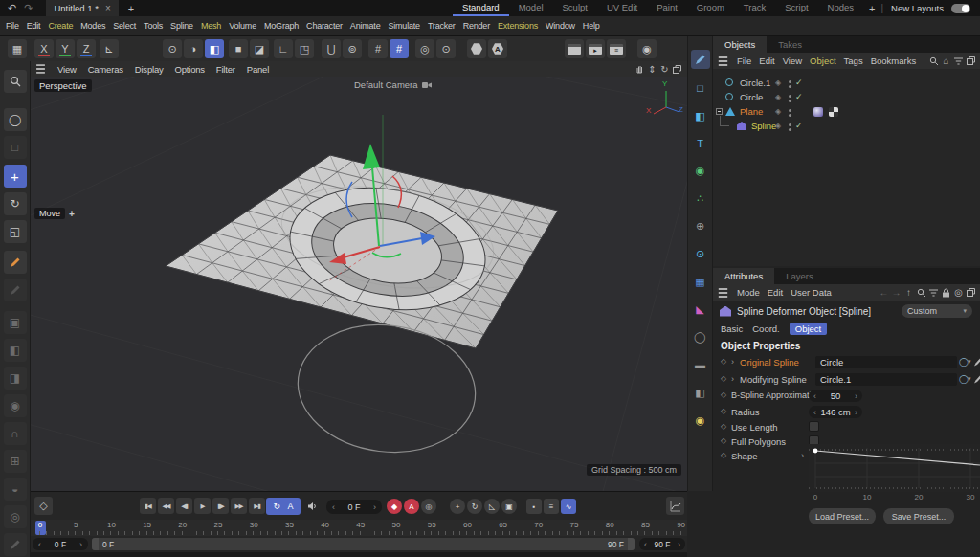 Image resolution: width=980 pixels, height=557 pixels. What do you see at coordinates (846, 98) in the screenshot?
I see `tree-row-circle: Circle ◈ ✓` at bounding box center [846, 98].